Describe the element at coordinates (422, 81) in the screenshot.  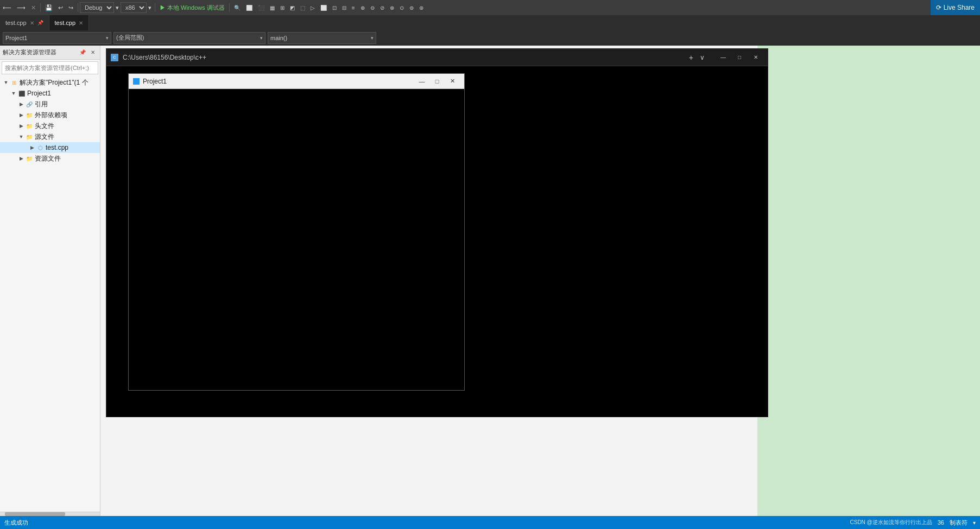
I see `app-minimize-btn: —` at that location.